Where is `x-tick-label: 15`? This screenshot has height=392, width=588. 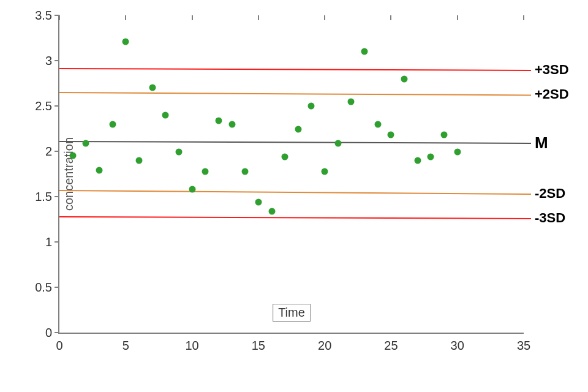
x-tick-label: 15 is located at coordinates (258, 343).